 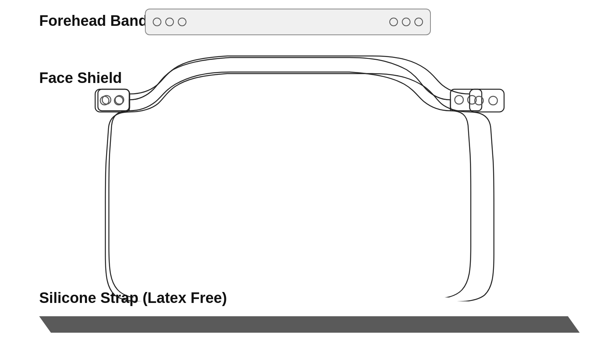 What do you see at coordinates (170, 22) in the screenshot?
I see `forehead-left-holes` at bounding box center [170, 22].